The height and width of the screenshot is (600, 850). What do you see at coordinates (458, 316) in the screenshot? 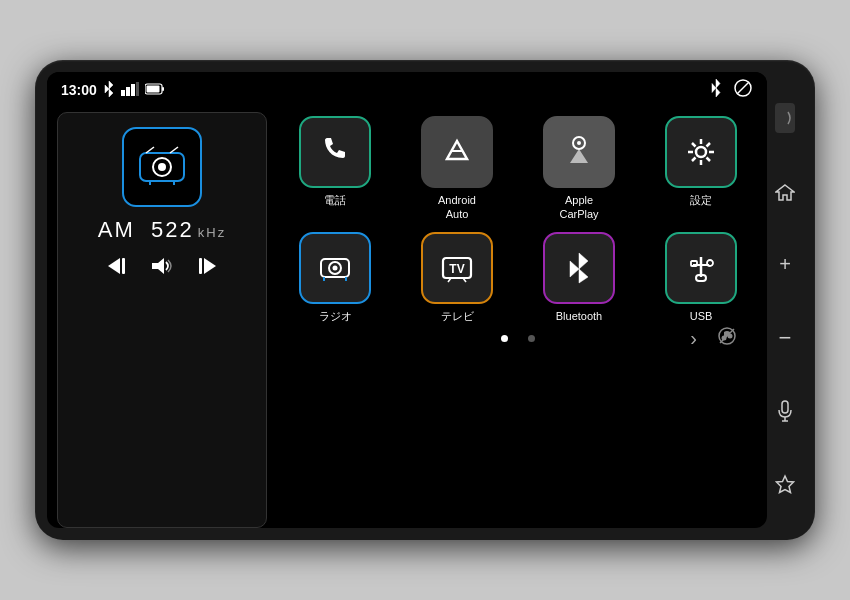
I see `tv-label: テレビ` at bounding box center [458, 316].